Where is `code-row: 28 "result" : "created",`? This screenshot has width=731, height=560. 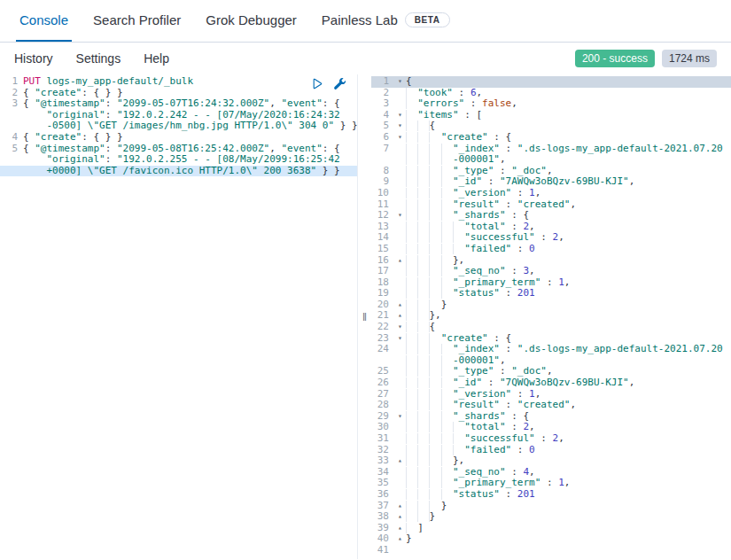 code-row: 28 "result" : "created", is located at coordinates (551, 406).